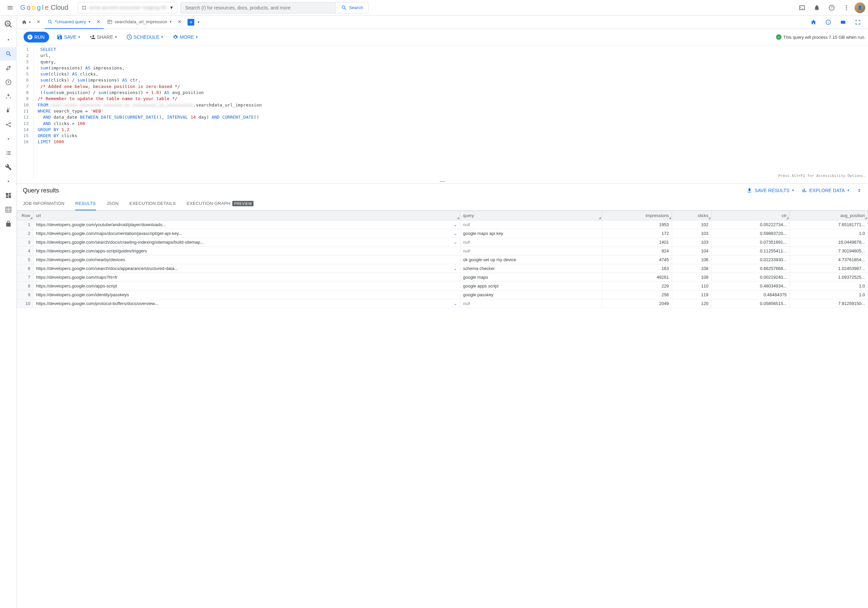 The height and width of the screenshot is (608, 868). I want to click on gear-icon, so click(175, 37).